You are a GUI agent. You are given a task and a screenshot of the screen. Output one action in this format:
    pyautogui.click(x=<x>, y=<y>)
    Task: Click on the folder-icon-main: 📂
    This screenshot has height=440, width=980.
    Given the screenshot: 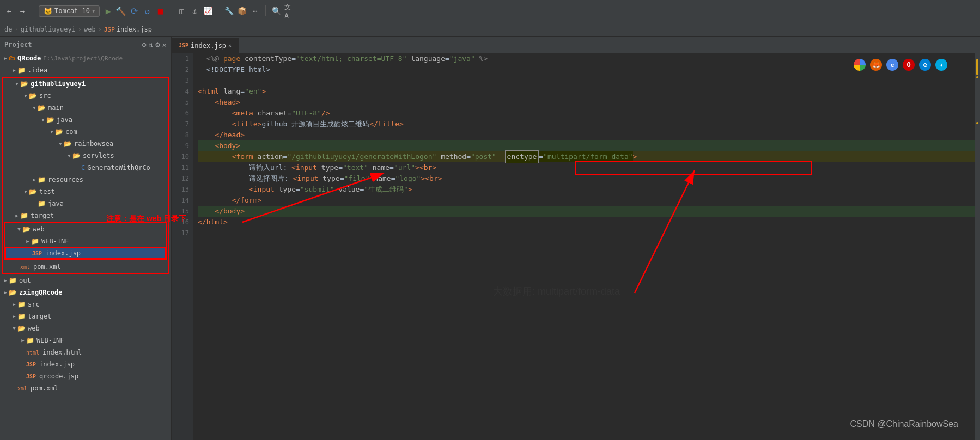 What is the action you would take?
    pyautogui.click(x=41, y=108)
    